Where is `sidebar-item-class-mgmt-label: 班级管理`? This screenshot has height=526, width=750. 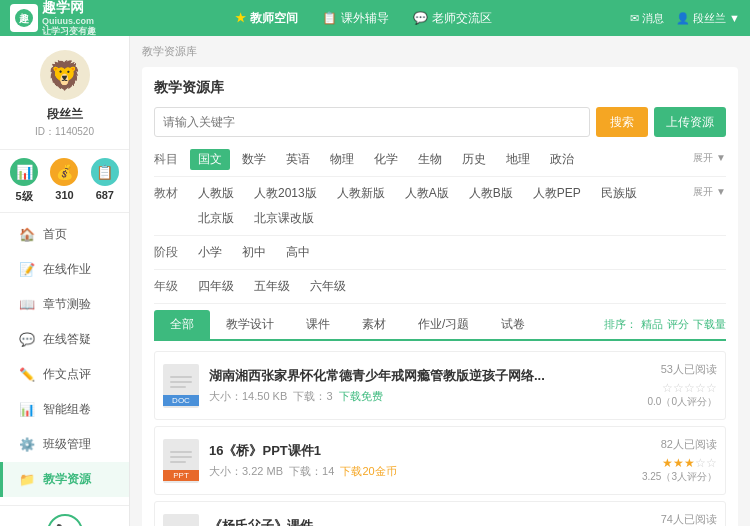
sidebar-item-class-mgmt-label: 班级管理 is located at coordinates (67, 444).